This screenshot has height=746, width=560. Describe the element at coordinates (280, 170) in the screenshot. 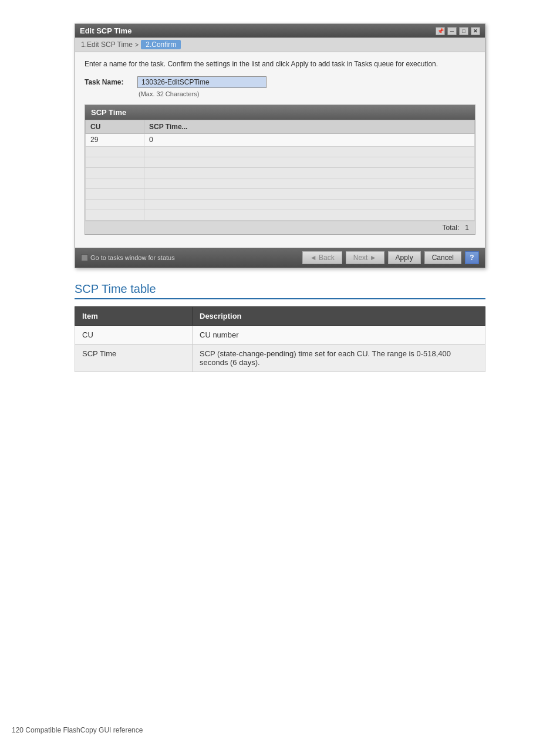

I see `scp-table-container: SCP Time CU SCP Time... 29 0` at that location.